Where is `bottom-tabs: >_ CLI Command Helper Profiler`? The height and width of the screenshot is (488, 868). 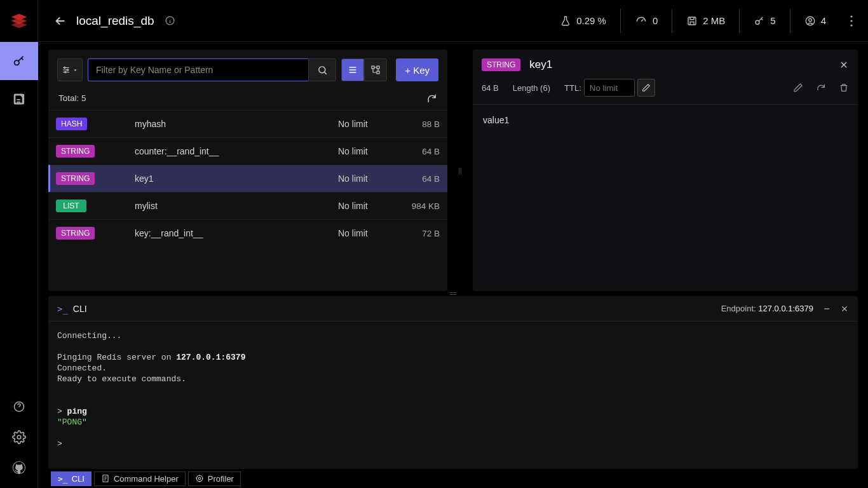
bottom-tabs: >_ CLI Command Helper Profiler is located at coordinates (453, 478).